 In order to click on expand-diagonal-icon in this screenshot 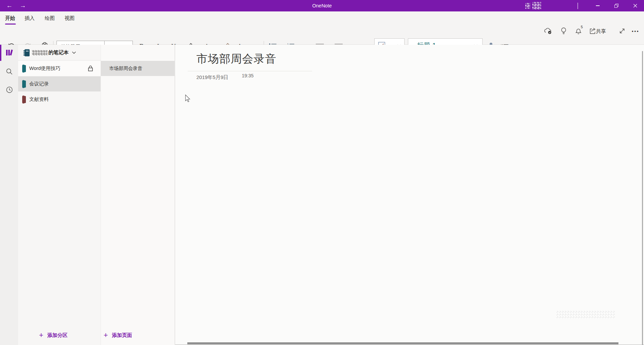, I will do `click(622, 31)`.